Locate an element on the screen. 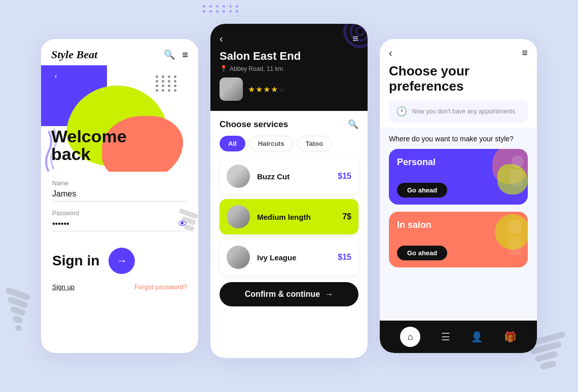  preferences-header: ‹ ≡ Choose your preferences 🕐 Now you do… is located at coordinates (458, 83).